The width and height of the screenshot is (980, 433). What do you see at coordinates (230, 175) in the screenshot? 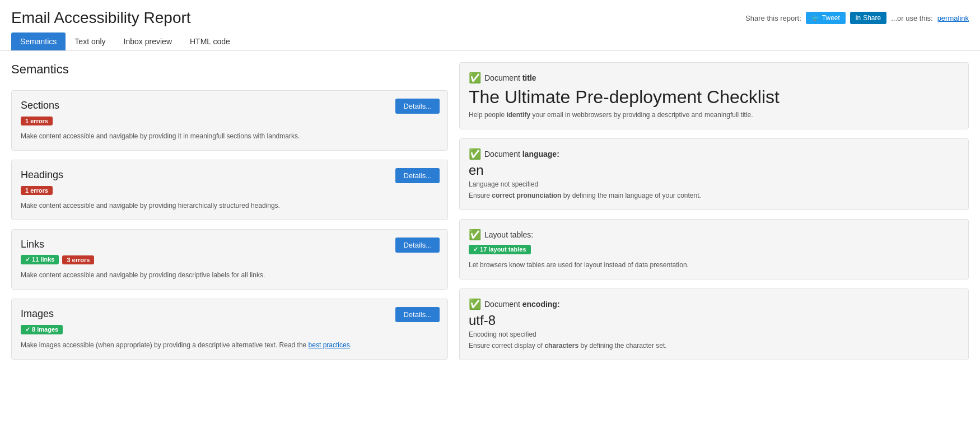
I see `headings-title: Headings` at bounding box center [230, 175].